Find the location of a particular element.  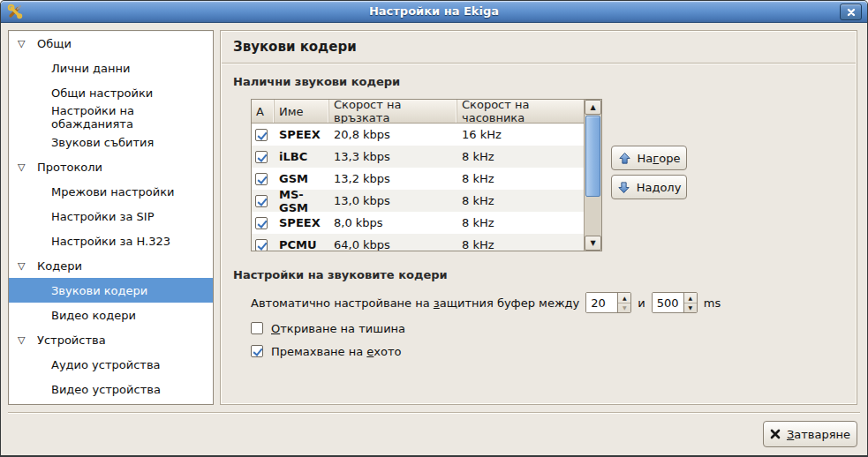

footer-separator is located at coordinates (434, 413).